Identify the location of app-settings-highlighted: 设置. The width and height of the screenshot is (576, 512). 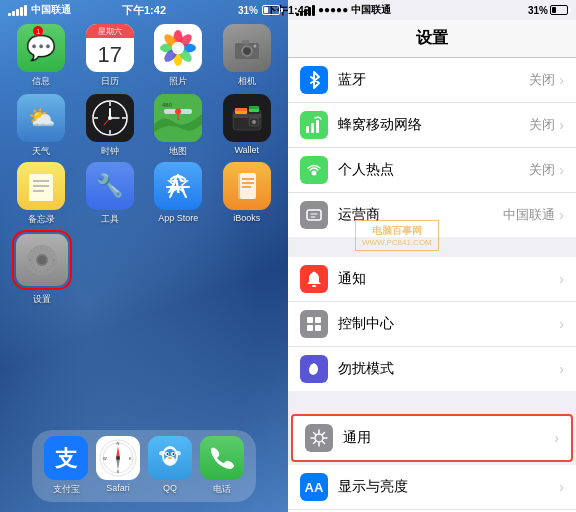
(42, 268).